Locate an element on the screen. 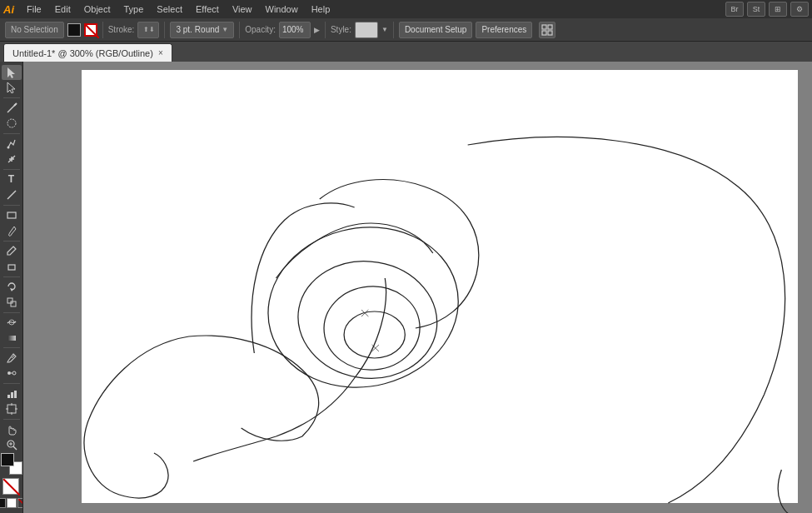  gradient-tool is located at coordinates (12, 338).